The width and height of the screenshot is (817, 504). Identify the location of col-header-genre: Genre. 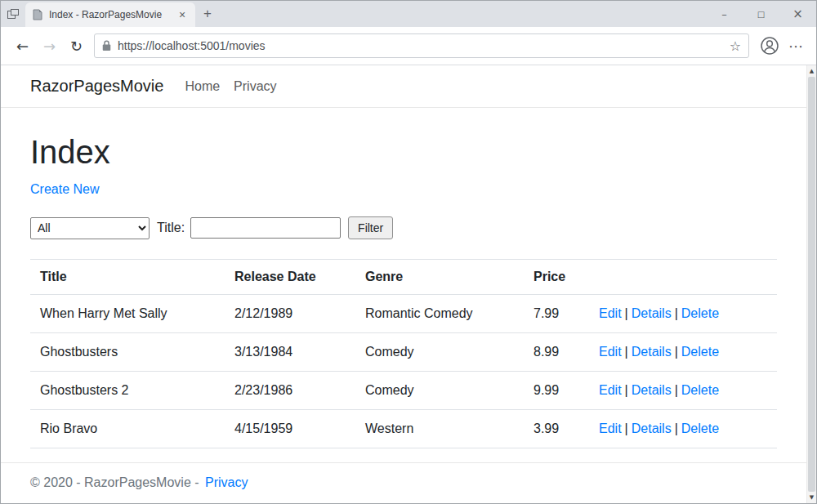
(440, 278).